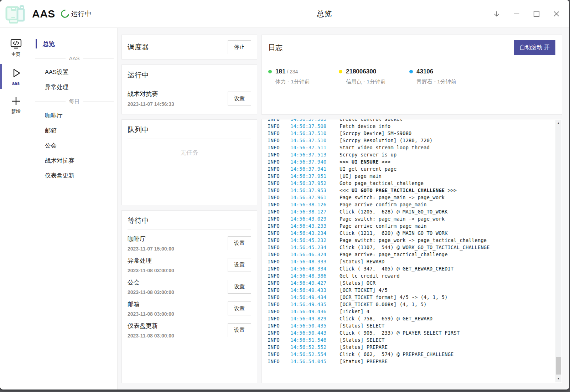 Image resolution: width=570 pixels, height=392 pixels. What do you see at coordinates (16, 73) in the screenshot?
I see `play-icon` at bounding box center [16, 73].